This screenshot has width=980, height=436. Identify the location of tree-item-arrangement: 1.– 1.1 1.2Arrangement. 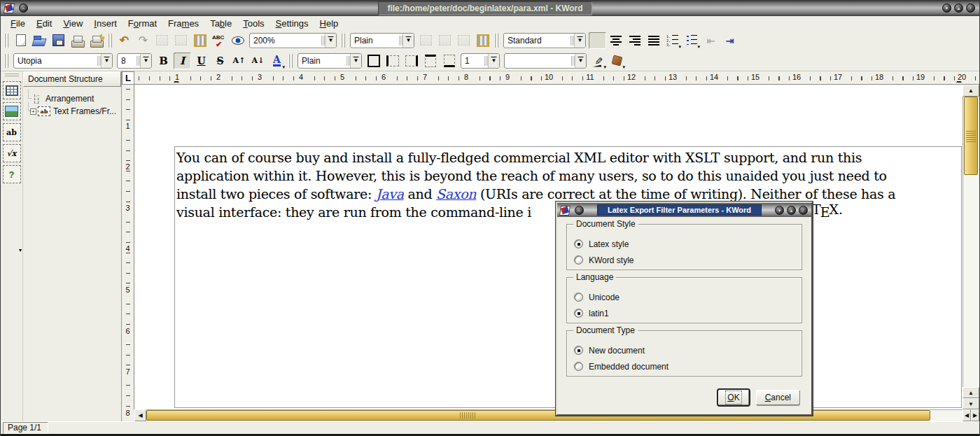
(72, 99).